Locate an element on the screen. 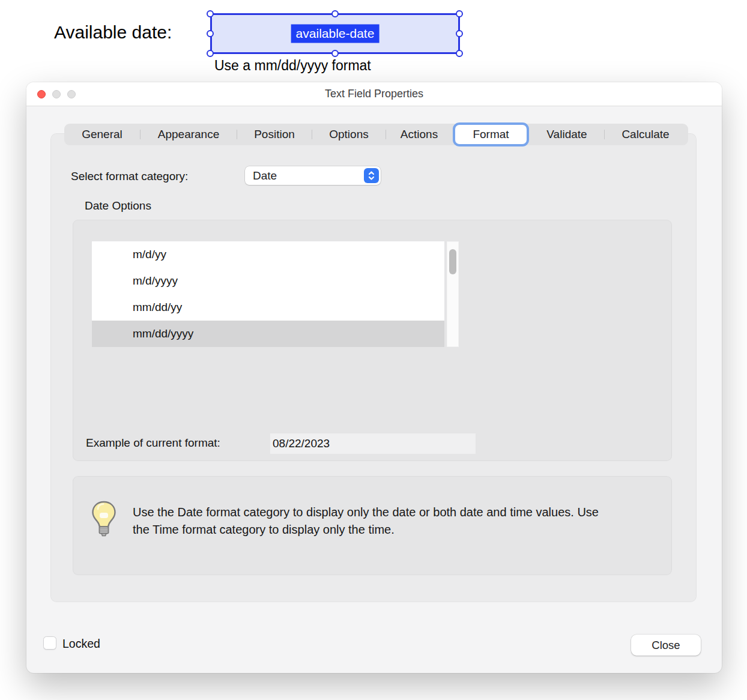 This screenshot has width=747, height=700. tab-actions: Actions is located at coordinates (419, 134).